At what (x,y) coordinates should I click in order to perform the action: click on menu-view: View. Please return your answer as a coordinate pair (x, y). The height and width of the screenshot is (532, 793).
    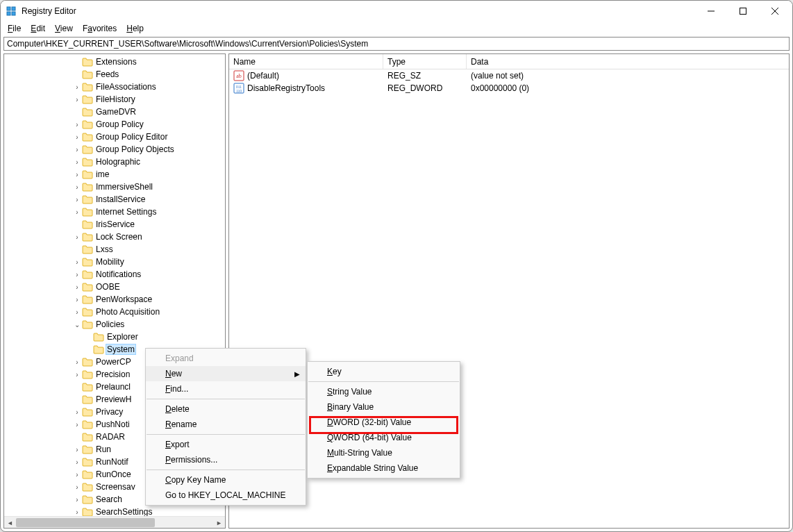
    Looking at the image, I should click on (64, 28).